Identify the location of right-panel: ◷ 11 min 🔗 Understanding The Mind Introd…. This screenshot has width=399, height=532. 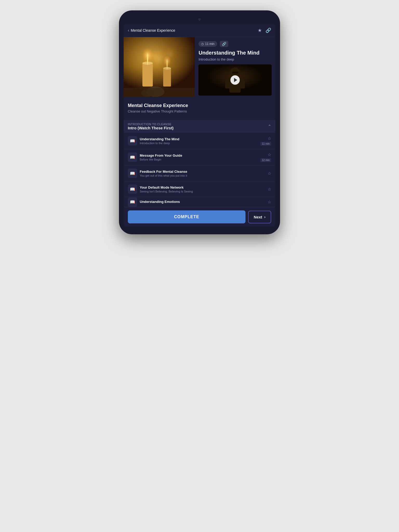
(235, 68).